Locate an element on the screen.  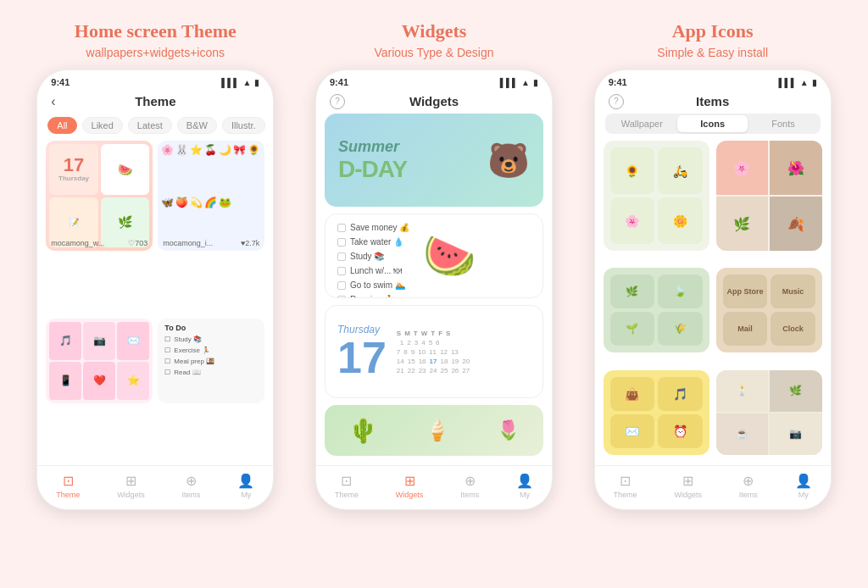
nav-my-3: 👤 My is located at coordinates (804, 486).